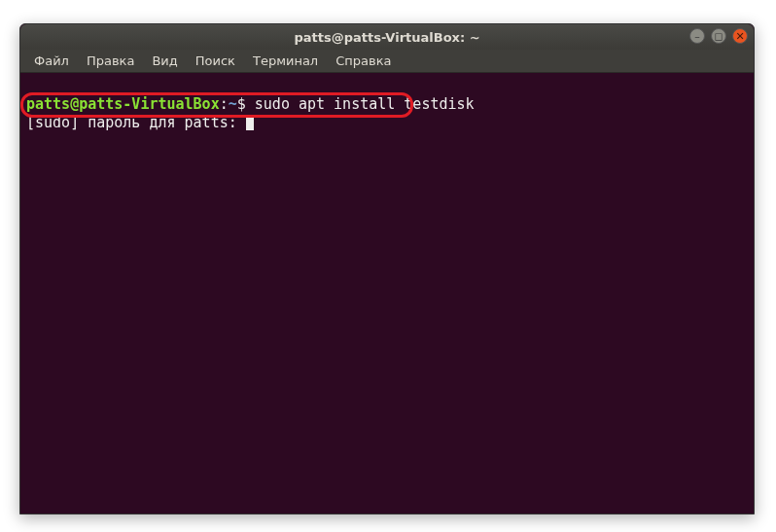 This screenshot has height=532, width=776. Describe the element at coordinates (233, 104) in the screenshot. I see `prompt-path: ~` at that location.